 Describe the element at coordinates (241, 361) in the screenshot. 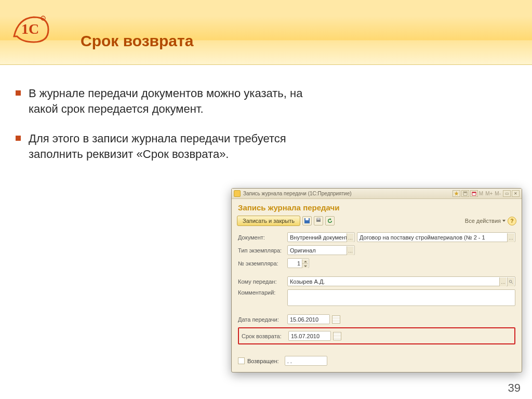

I see `returned-checkbox` at that location.